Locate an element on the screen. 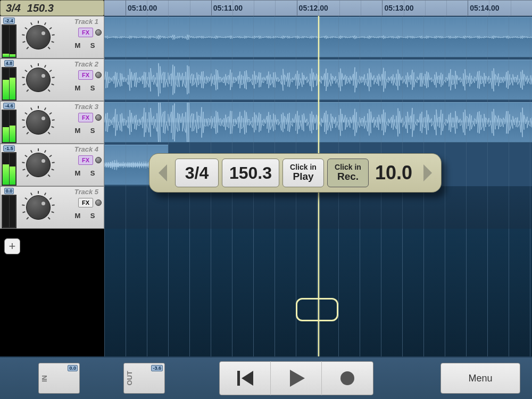 The height and width of the screenshot is (399, 532). track-header: -4.6Track 3FXMS is located at coordinates (52, 122).